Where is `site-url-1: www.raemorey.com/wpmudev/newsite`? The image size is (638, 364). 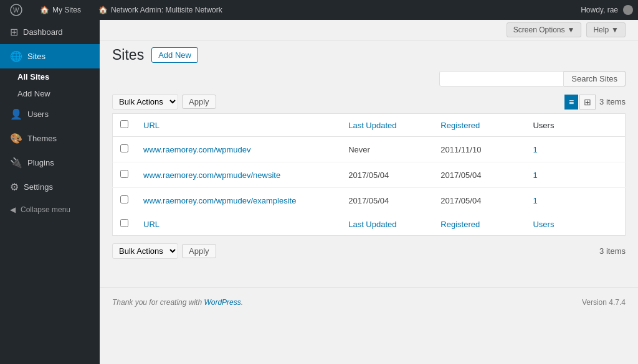 site-url-1: www.raemorey.com/wpmudev/newsite is located at coordinates (212, 175).